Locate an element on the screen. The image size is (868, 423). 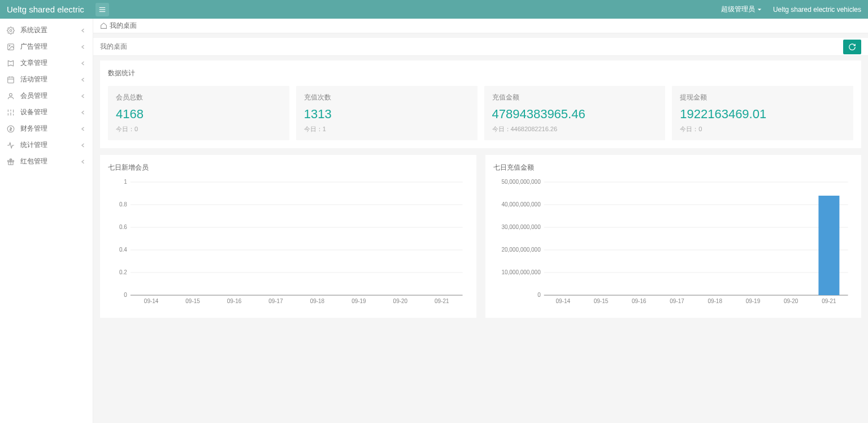
user-icon is located at coordinates (11, 96).